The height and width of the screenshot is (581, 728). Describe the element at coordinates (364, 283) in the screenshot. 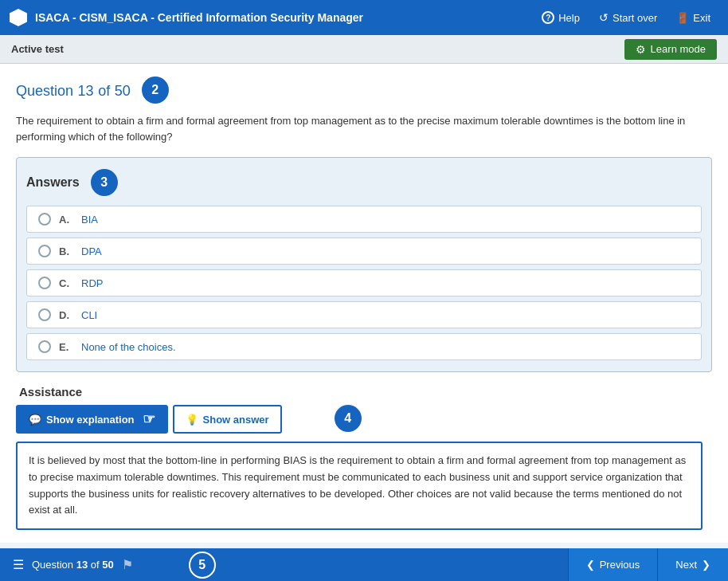

I see `answer-option-c: C. RDP` at that location.